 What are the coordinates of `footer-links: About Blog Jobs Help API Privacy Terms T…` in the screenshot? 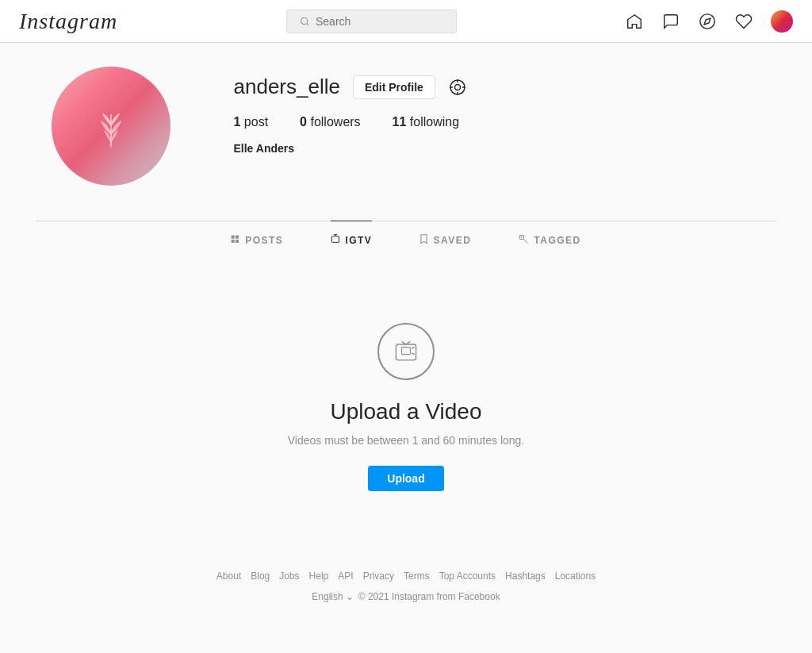 It's located at (406, 576).